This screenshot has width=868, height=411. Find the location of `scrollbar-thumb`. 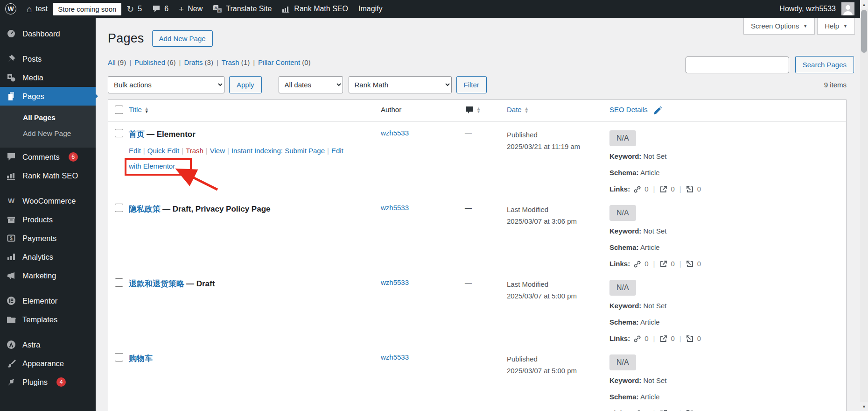

scrollbar-thumb is located at coordinates (864, 31).